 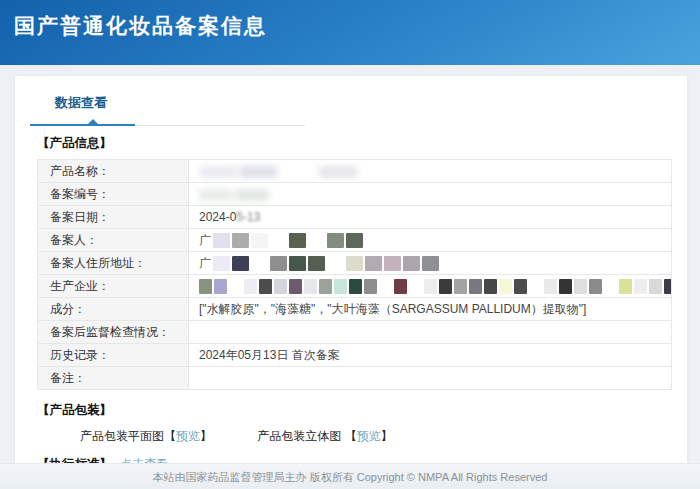 I want to click on table-row: 备案人住所地址：广, so click(x=355, y=264).